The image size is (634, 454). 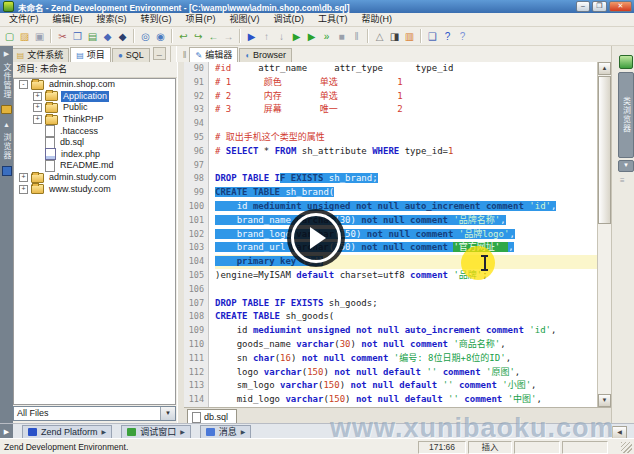 What do you see at coordinates (94, 143) in the screenshot?
I see `tree-item-db.sql: db.sql` at bounding box center [94, 143].